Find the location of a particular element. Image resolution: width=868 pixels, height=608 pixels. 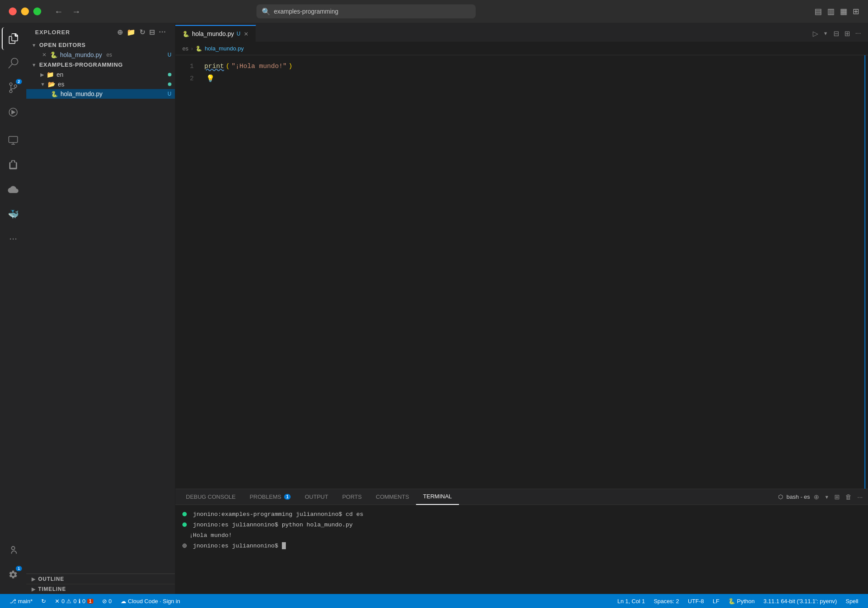

open-file-hola-mundo: ✕ 🐍 hola_mundo.py es U is located at coordinates (101, 55).